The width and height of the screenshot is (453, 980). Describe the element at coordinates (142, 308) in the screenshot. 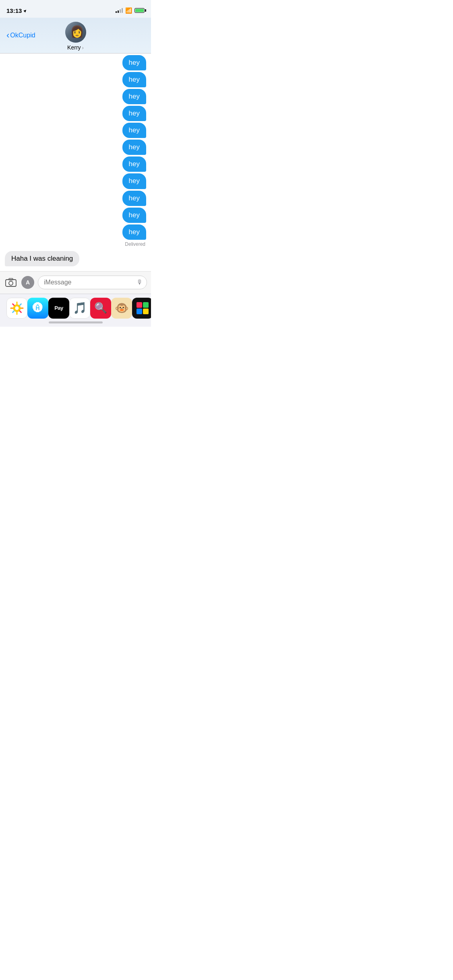

I see `dock-item-multicolor` at that location.